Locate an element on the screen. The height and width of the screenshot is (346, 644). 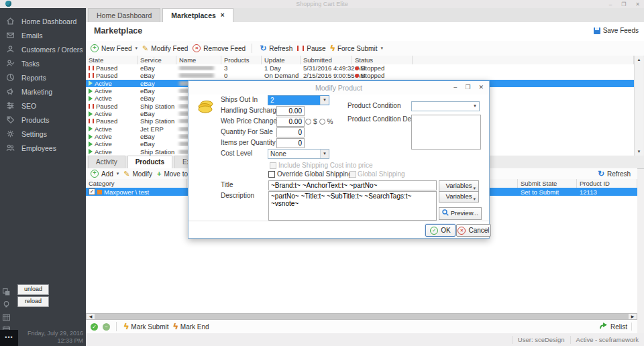
percent-radio is located at coordinates (322, 122).